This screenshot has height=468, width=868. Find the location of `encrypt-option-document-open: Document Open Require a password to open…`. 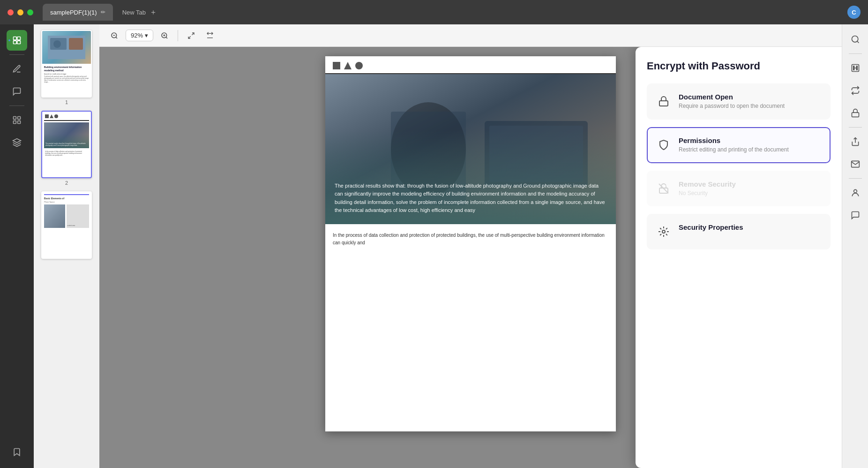

encrypt-option-document-open: Document Open Require a password to open… is located at coordinates (739, 101).